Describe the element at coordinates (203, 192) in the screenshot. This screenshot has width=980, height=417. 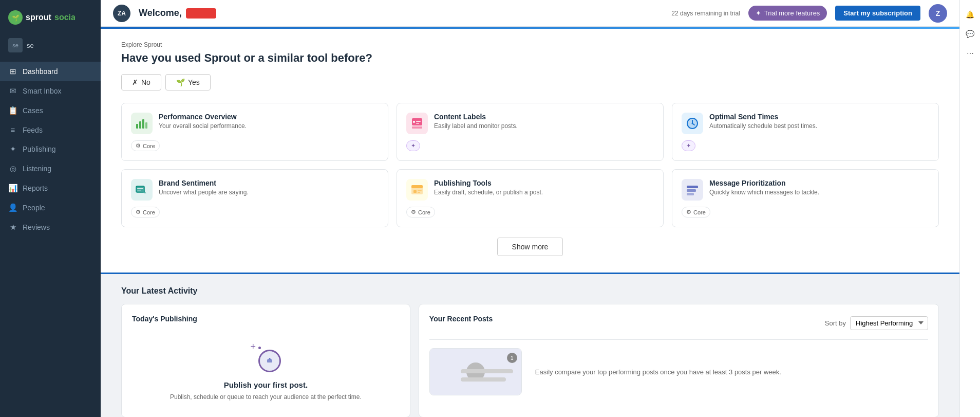
I see `feature-card-desc: Uncover what people are saying.` at that location.